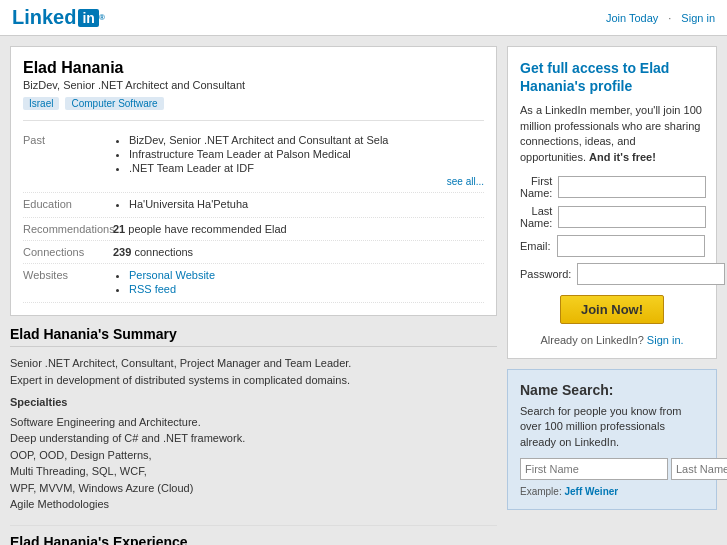  Describe the element at coordinates (88, 18) in the screenshot. I see `logo-in: in` at that location.